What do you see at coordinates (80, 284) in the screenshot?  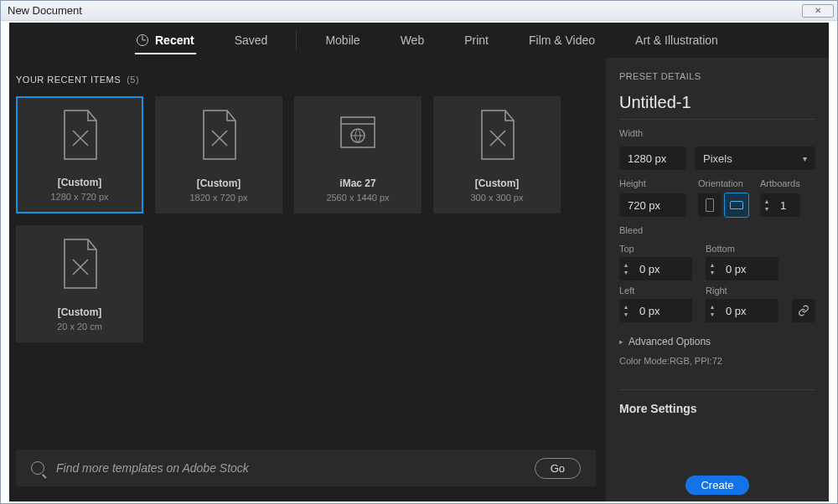 I see `preset-card: [Custom] 20 x 20 cm` at bounding box center [80, 284].